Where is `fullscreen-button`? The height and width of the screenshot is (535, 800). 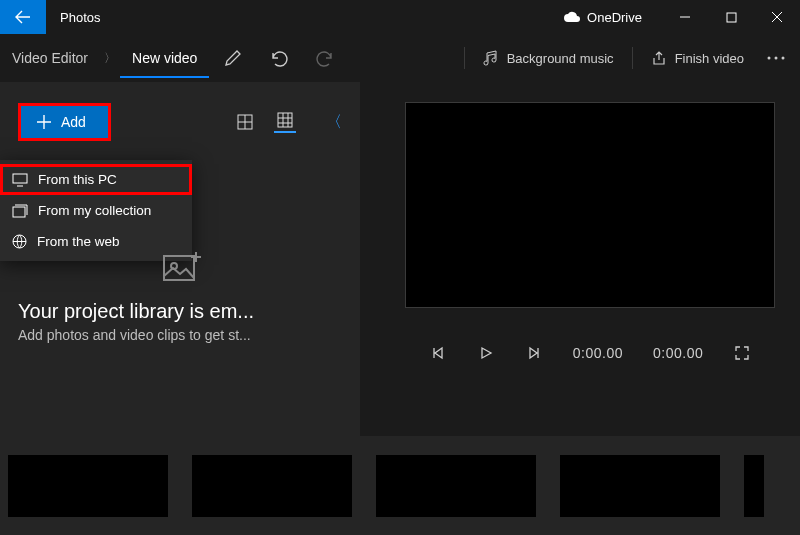
fullscreen-button is located at coordinates (742, 353).